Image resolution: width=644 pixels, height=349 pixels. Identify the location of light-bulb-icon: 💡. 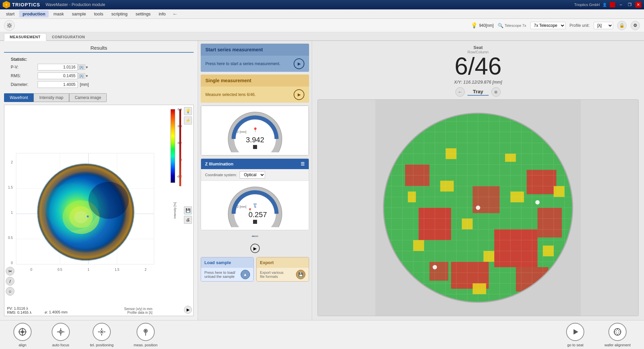
(474, 26).